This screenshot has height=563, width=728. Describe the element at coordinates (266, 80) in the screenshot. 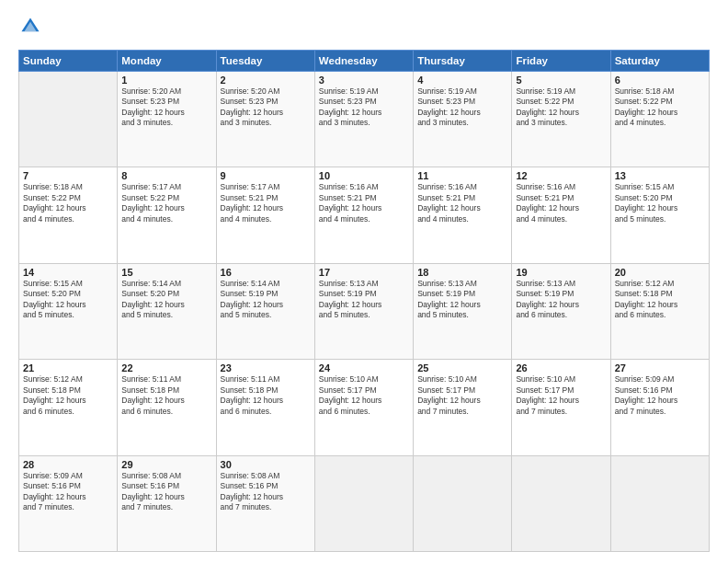

I see `day-number: 2` at that location.